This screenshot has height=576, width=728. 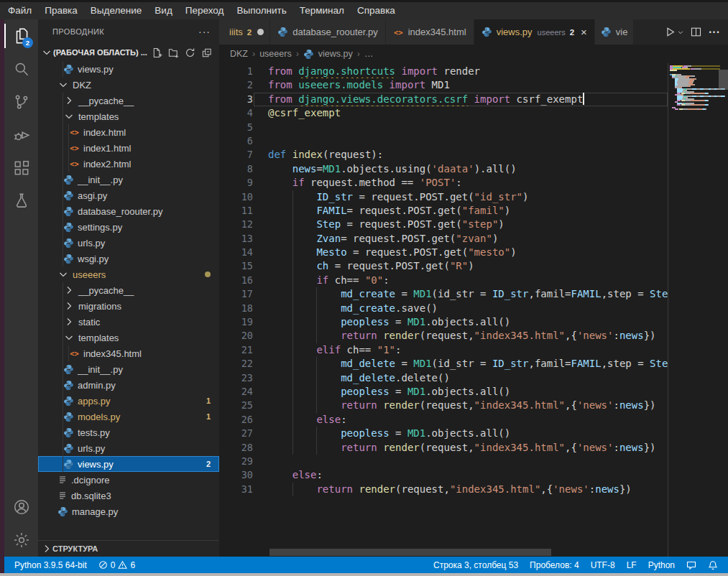 What do you see at coordinates (443, 363) in the screenshot?
I see `code-line-22: 22 md_delete = MD1(id_str = ID_str,famil…` at bounding box center [443, 363].